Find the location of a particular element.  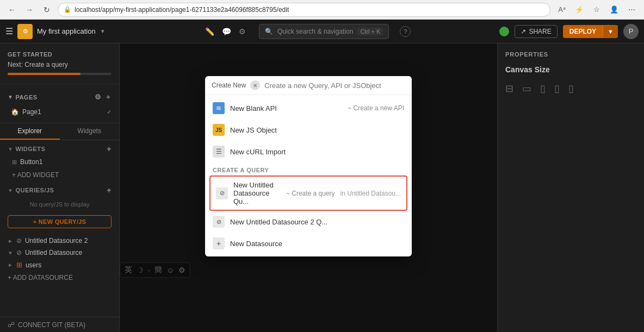

emoji-icon: 💬 is located at coordinates (226, 32).